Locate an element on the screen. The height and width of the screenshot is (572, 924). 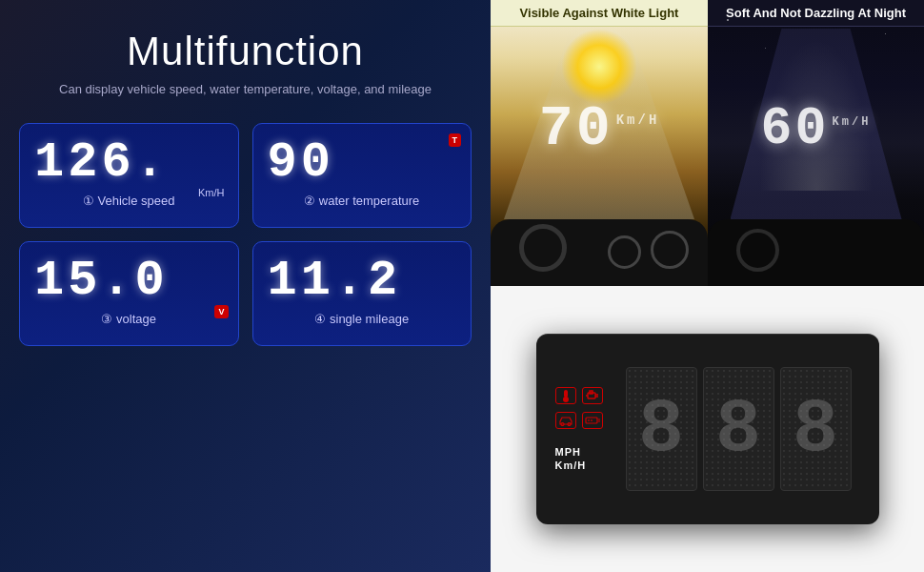
steering-wheel-night is located at coordinates (758, 250).